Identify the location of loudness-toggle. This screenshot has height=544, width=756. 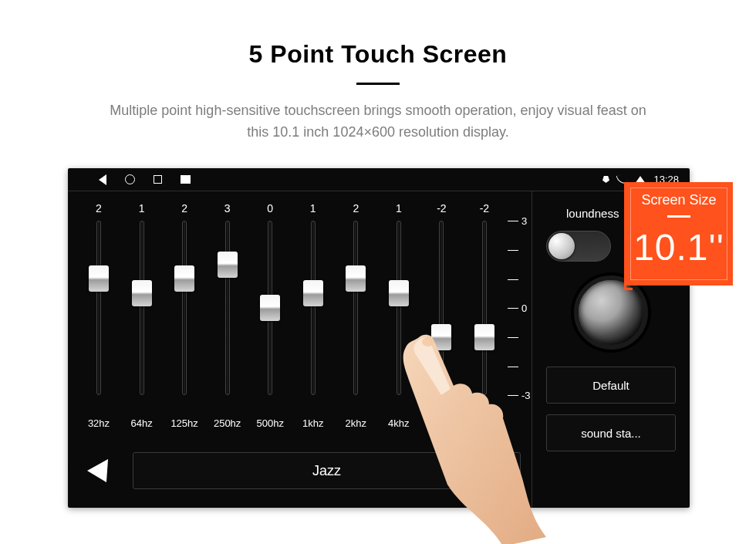
(579, 246).